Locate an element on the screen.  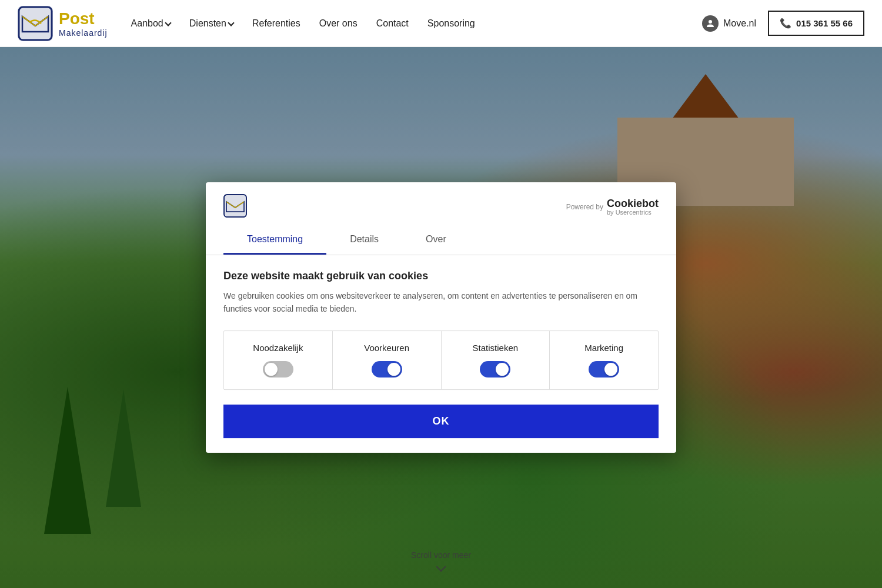
cookie-section-statistieken: Statistieken is located at coordinates (496, 360).